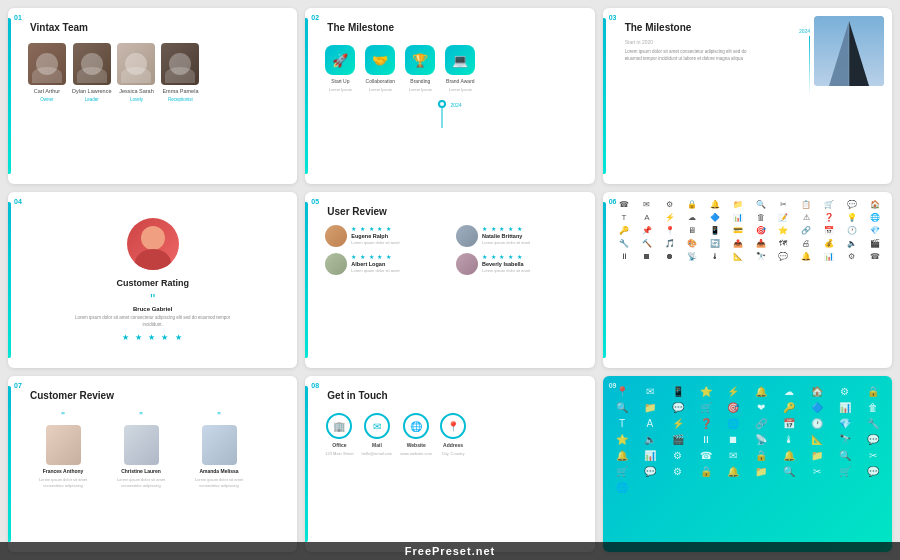  Describe the element at coordinates (420, 81) in the screenshot. I see `milestone-label-3: Branding` at that location.